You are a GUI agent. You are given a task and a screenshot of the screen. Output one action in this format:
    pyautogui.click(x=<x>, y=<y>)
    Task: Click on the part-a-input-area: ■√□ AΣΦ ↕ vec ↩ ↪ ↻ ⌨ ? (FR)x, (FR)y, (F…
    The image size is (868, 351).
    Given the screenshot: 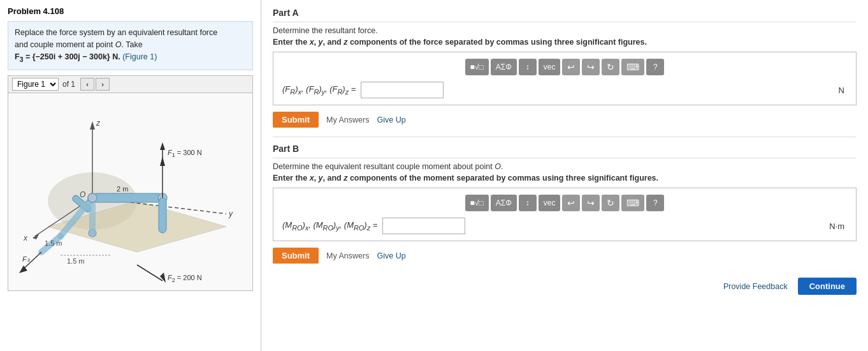 What is the action you would take?
    pyautogui.click(x=565, y=78)
    